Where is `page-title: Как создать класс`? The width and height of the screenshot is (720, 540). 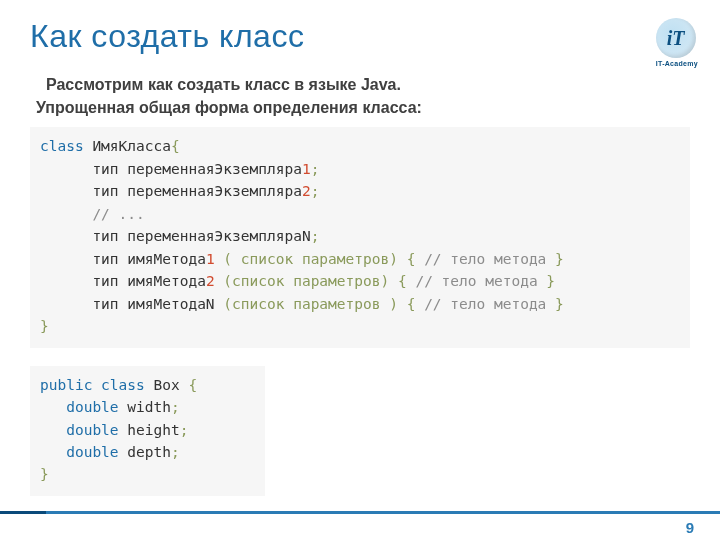 page-title: Как создать класс is located at coordinates (360, 36).